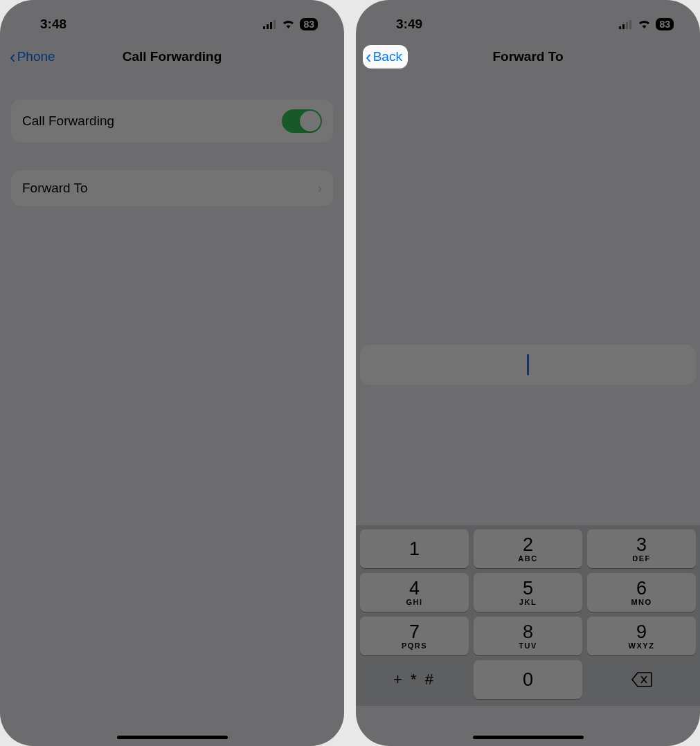 This screenshot has width=700, height=746. Describe the element at coordinates (388, 57) in the screenshot. I see `back-label: Back` at that location.